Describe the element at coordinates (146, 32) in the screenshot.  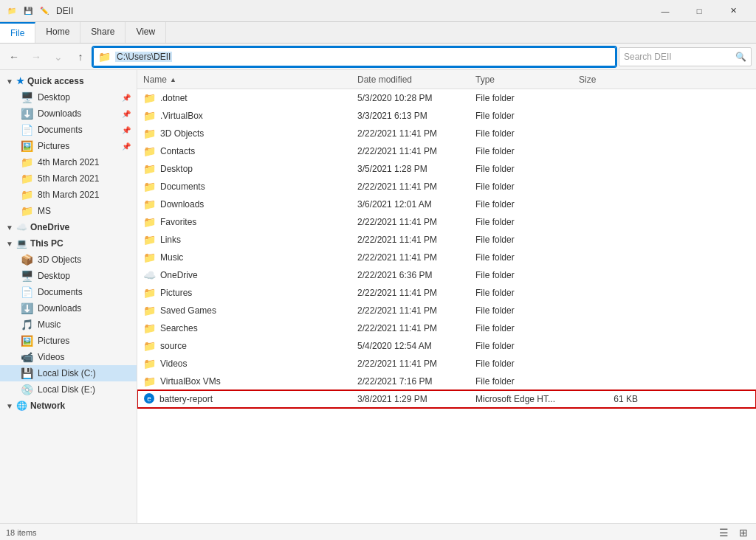
I see `tab-view: View` at that location.